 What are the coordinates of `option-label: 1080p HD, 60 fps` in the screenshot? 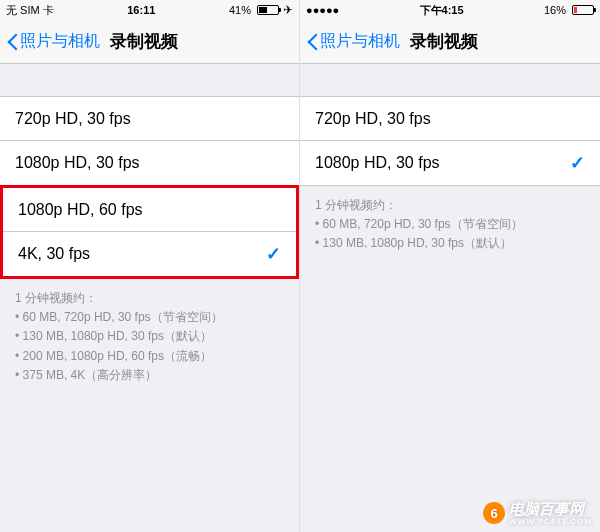 It's located at (80, 210).